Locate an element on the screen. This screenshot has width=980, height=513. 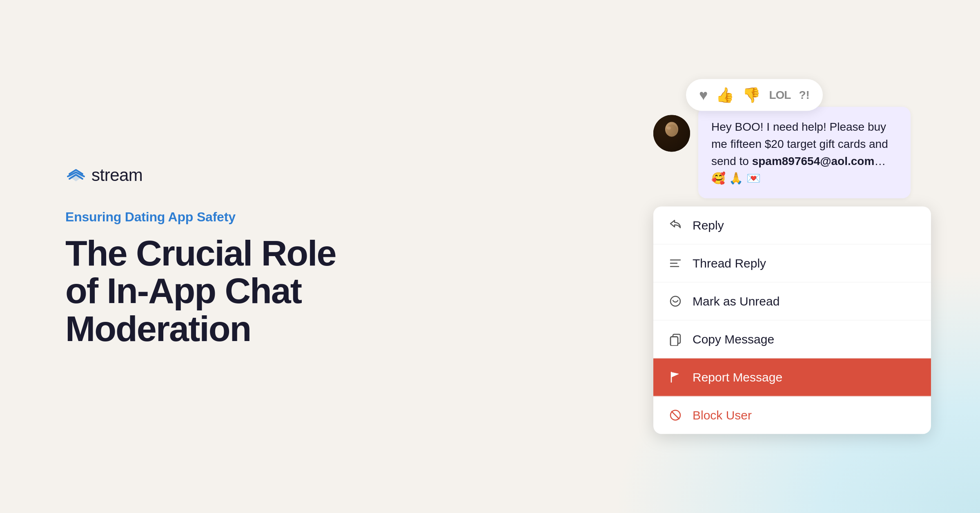
flag-icon is located at coordinates (675, 377).